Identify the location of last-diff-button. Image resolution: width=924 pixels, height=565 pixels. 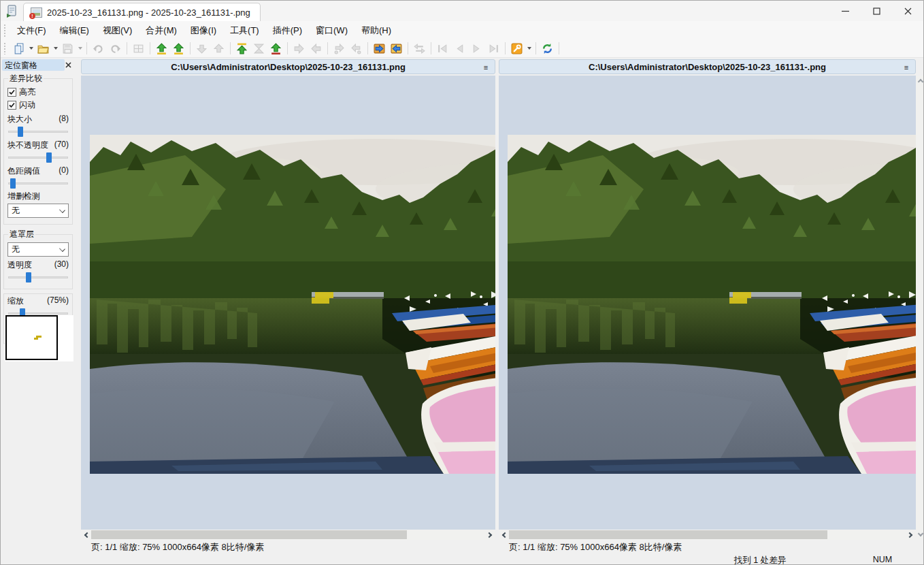
(276, 48).